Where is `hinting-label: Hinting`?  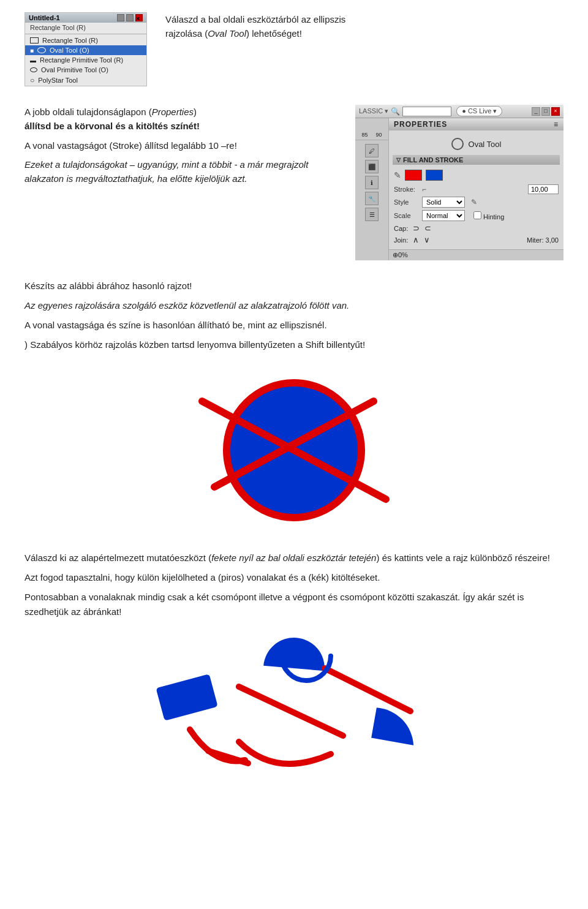 hinting-label: Hinting is located at coordinates (494, 217).